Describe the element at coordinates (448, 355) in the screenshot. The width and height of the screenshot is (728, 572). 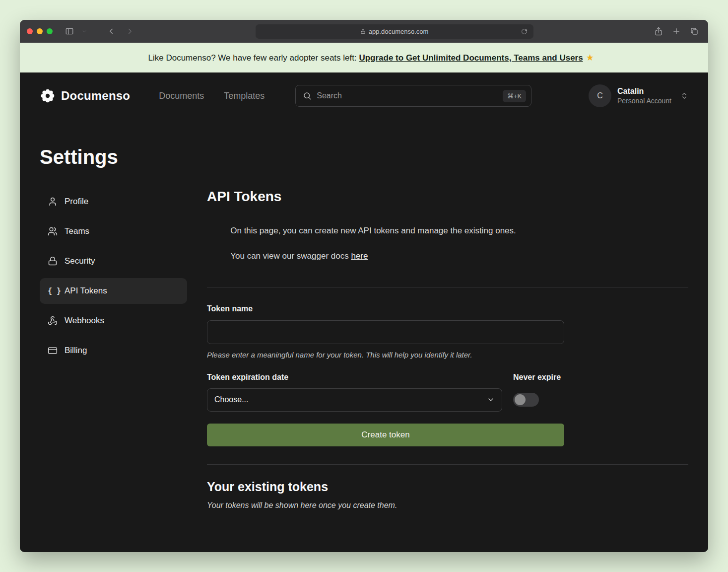
I see `token-name-hint: Please enter a meaningful name for your …` at that location.